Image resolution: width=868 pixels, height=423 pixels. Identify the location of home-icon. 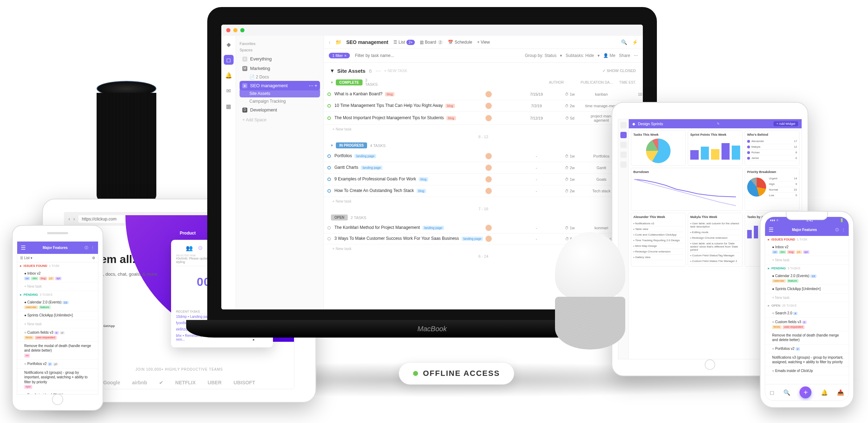
(624, 135).